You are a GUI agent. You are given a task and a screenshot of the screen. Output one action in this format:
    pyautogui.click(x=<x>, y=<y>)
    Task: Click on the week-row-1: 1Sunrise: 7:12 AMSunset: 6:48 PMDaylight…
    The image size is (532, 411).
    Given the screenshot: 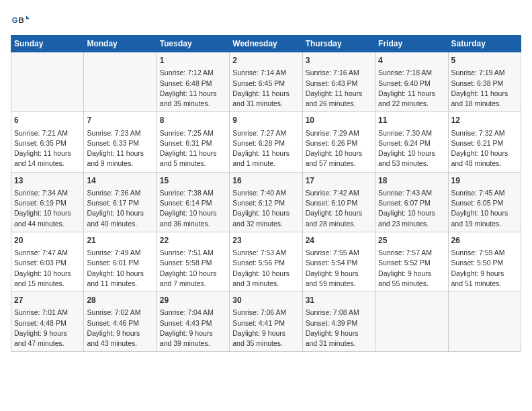 What is the action you would take?
    pyautogui.click(x=266, y=82)
    